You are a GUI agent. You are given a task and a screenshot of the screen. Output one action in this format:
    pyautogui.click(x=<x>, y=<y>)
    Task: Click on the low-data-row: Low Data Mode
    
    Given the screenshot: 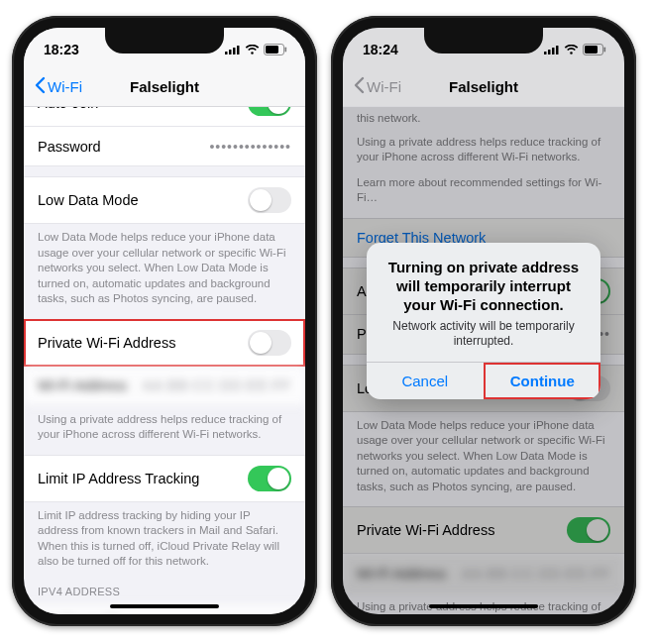 What is the action you would take?
    pyautogui.click(x=164, y=200)
    